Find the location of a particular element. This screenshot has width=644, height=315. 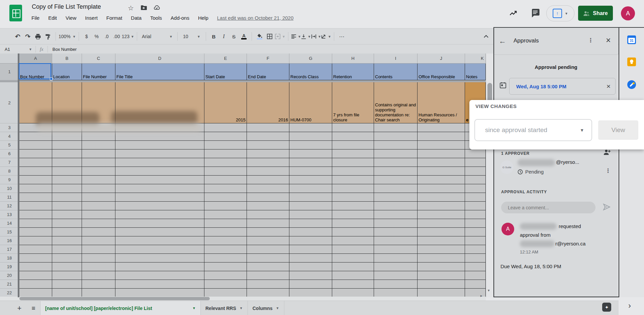

cell-D18 is located at coordinates (160, 258).